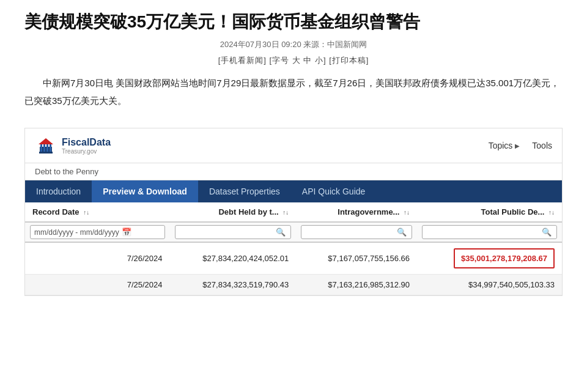  What do you see at coordinates (98, 232) in the screenshot?
I see `filter-date-input: mm/dd/yyyy - mm/dd/yyyy 📅` at bounding box center [98, 232].